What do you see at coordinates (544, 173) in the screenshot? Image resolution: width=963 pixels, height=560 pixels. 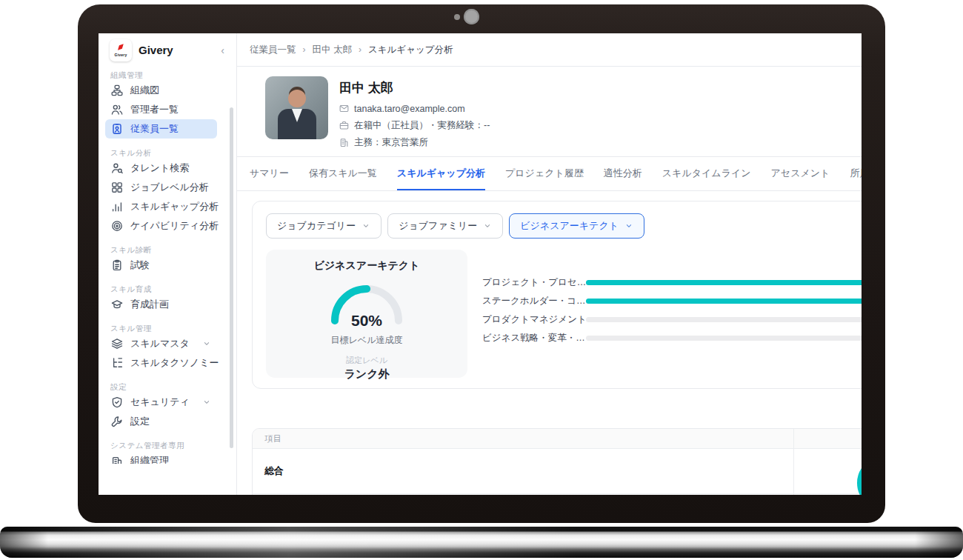 I see `tab-3: プロジェクト履歴` at bounding box center [544, 173].